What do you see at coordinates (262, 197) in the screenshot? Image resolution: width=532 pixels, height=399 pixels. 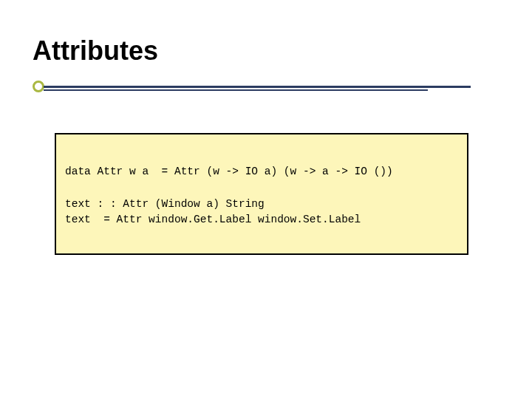 I see `code-text: data Attr w a = Attr (w -> IO a) (w -> a…` at bounding box center [262, 197].